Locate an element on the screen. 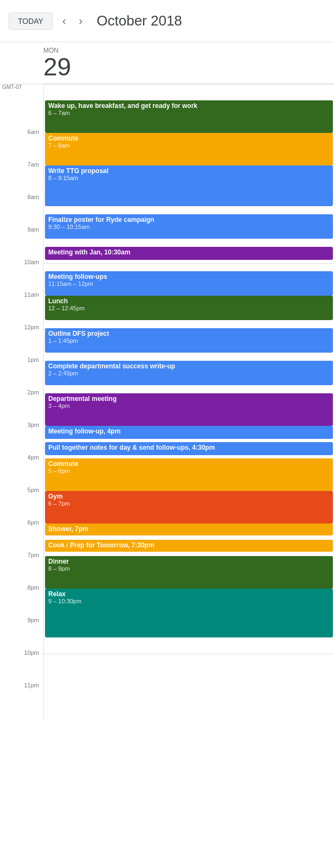 This screenshot has height=868, width=334. event-title-3: Finalize poster for Ryde campaign is located at coordinates (189, 220).